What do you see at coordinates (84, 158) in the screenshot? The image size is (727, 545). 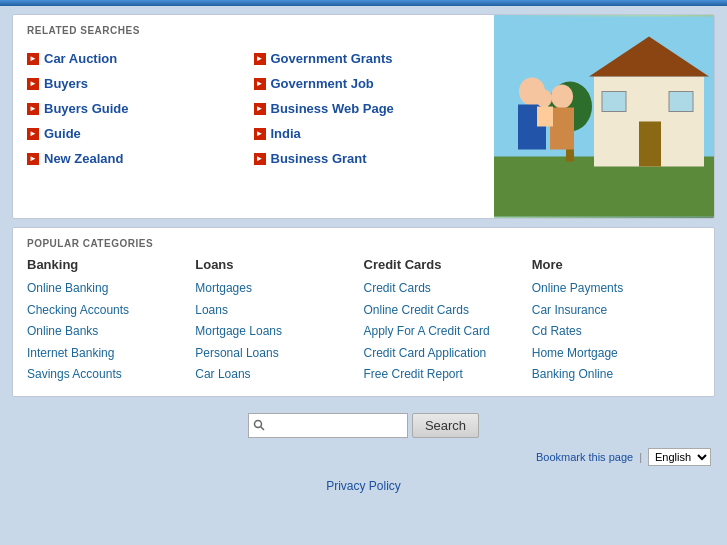 I see `rs-link-new-zealand: New Zealand` at bounding box center [84, 158].